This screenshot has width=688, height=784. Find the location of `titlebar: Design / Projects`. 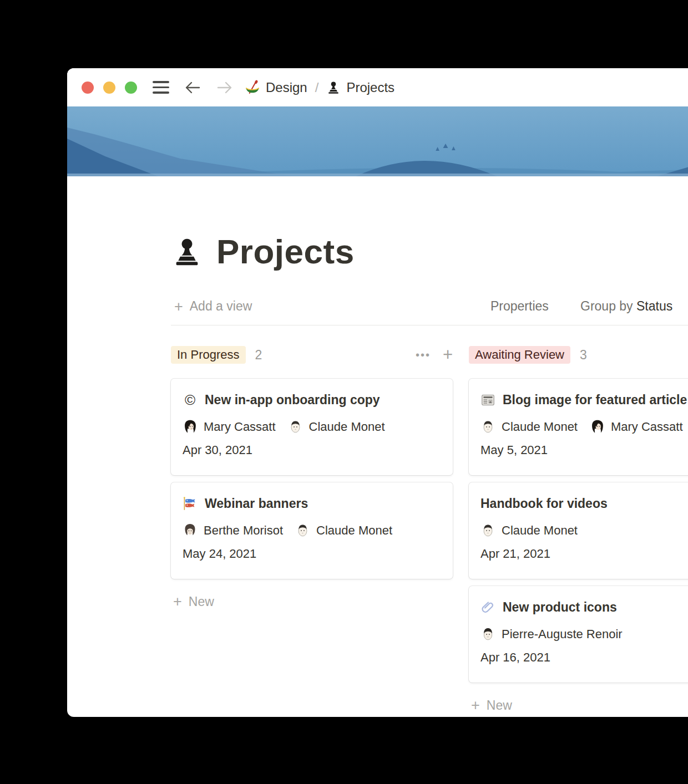

titlebar: Design / Projects is located at coordinates (377, 88).